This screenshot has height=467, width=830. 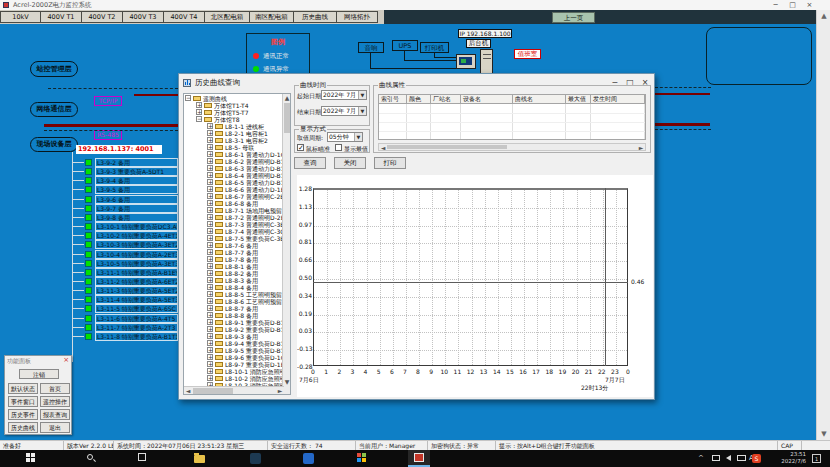 What do you see at coordinates (23, 414) in the screenshot?
I see `panel-button-历史事件: 历史事件` at bounding box center [23, 414].